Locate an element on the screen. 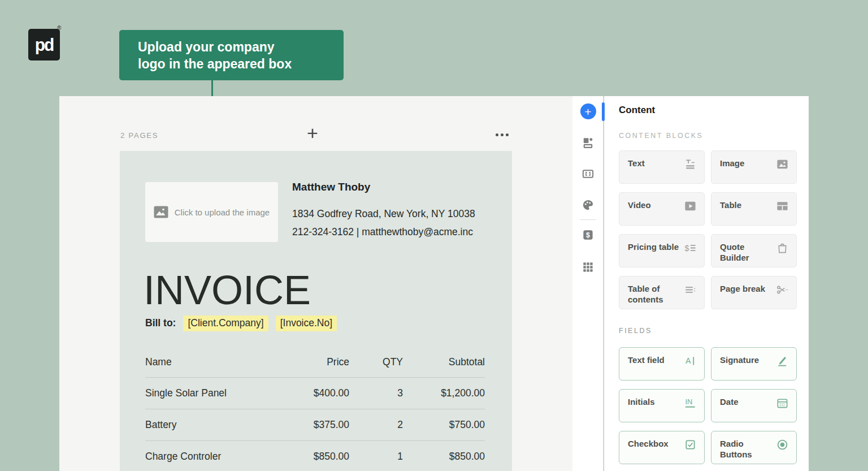 This screenshot has width=868, height=471. table-row: Single Solar Panel $400.00 3 $1,200.00 is located at coordinates (315, 393).